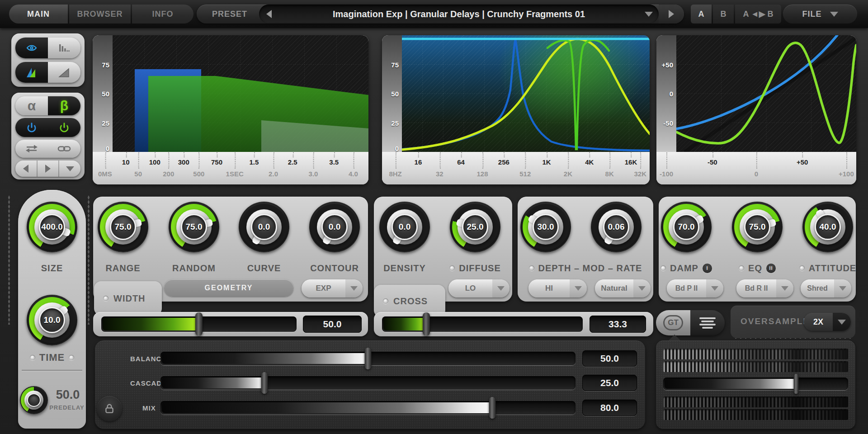 The height and width of the screenshot is (434, 868). I want to click on random-value: 75.0, so click(194, 227).